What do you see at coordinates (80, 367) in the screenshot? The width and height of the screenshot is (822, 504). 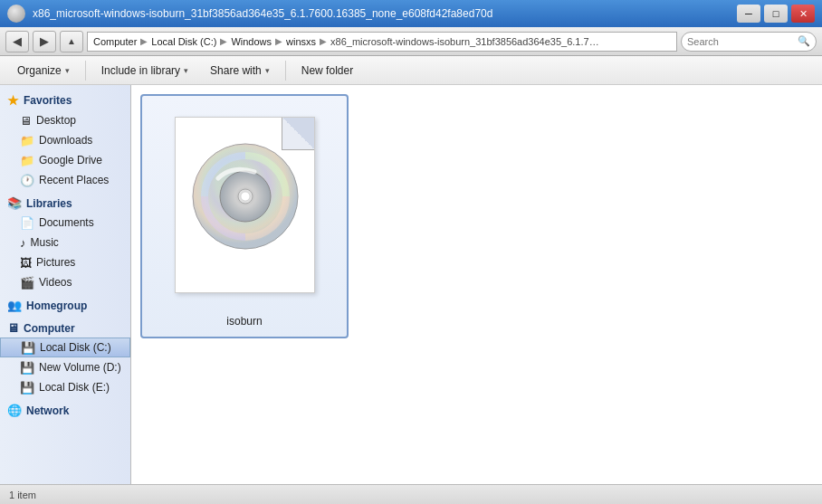 I see `new-volume-d-label: New Volume (D:)` at bounding box center [80, 367].